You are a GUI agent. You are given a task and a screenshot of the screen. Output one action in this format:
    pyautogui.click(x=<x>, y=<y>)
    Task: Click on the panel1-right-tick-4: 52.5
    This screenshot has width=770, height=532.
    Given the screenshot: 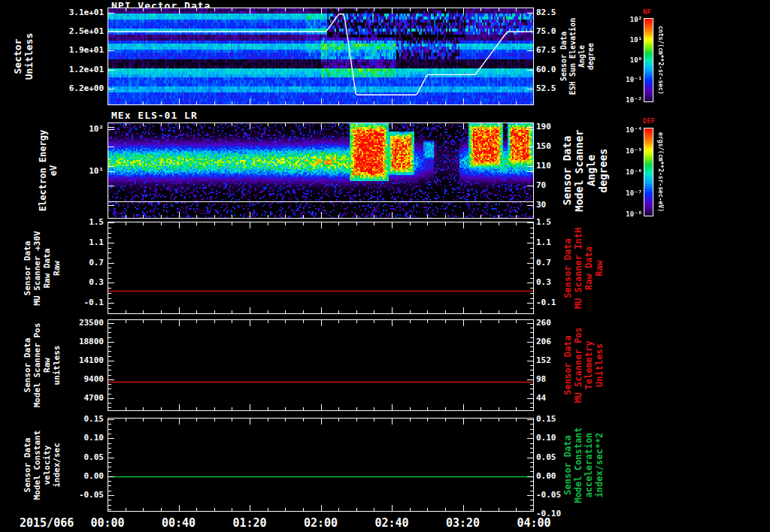 What is the action you would take?
    pyautogui.click(x=549, y=89)
    